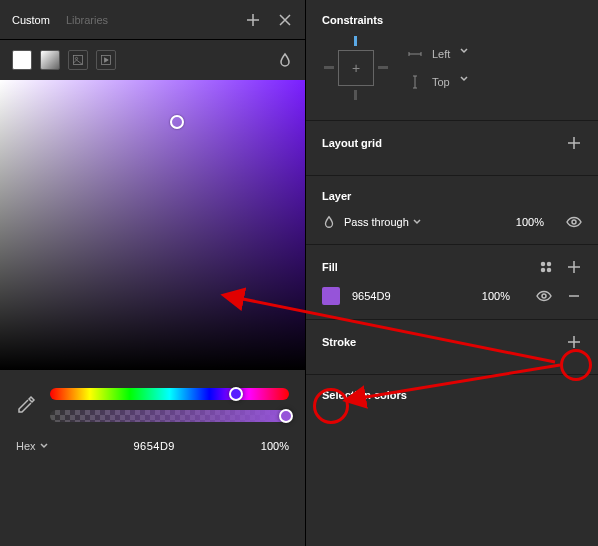  I want to click on vertical-icon, so click(415, 82).